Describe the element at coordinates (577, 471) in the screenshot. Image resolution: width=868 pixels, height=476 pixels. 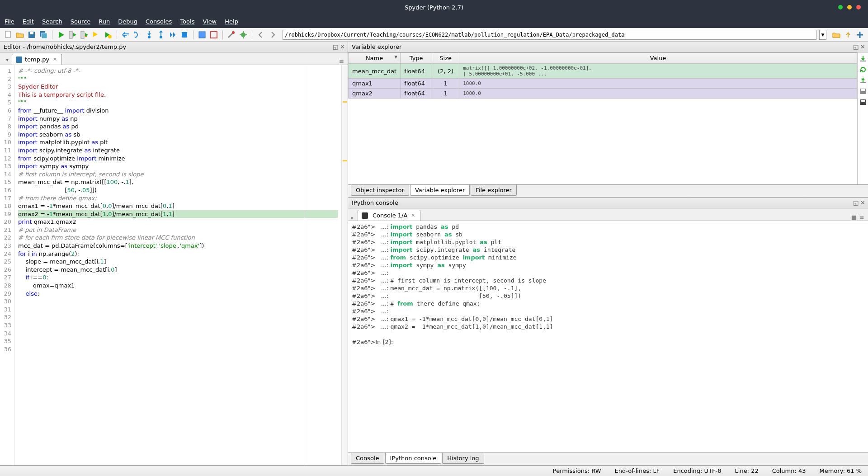
I see `status-permissions: Permissions: RW` at that location.